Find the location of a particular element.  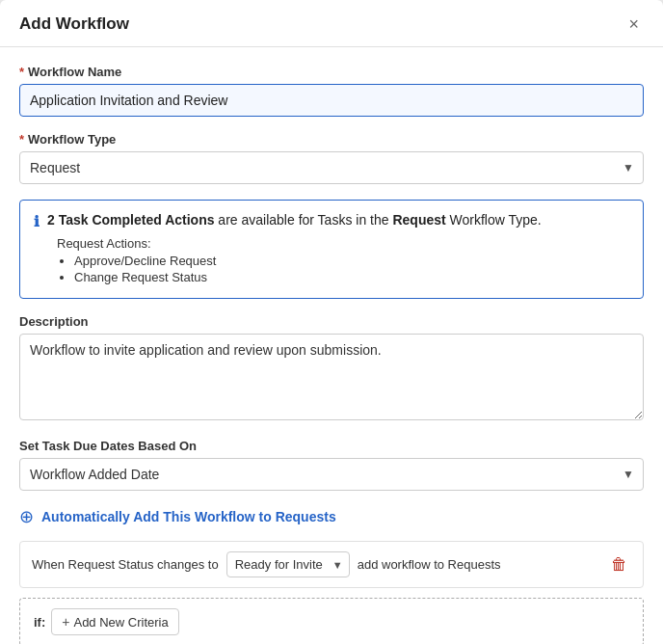

when-text-after: add workflow to Requests is located at coordinates (430, 565).